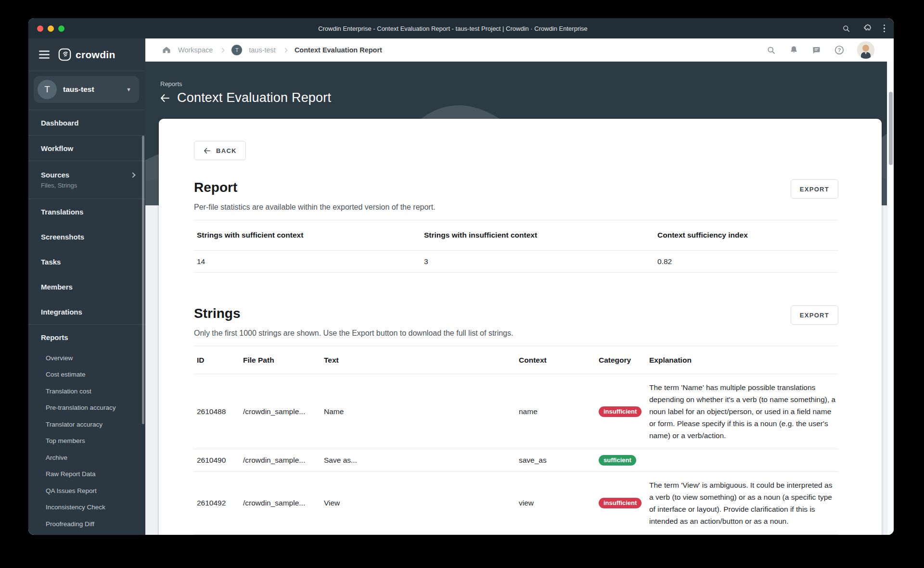  Describe the element at coordinates (167, 50) in the screenshot. I see `home-icon` at that location.